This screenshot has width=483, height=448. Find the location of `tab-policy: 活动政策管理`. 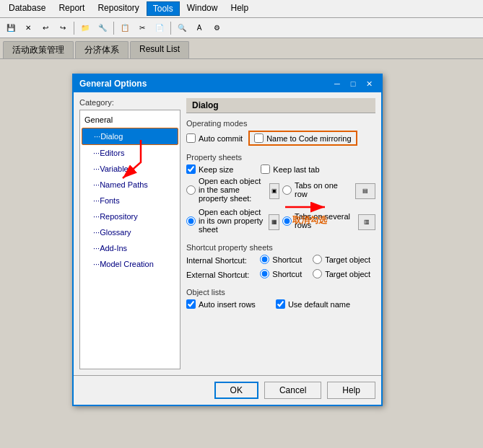

tab-policy: 活动政策管理 is located at coordinates (38, 50).